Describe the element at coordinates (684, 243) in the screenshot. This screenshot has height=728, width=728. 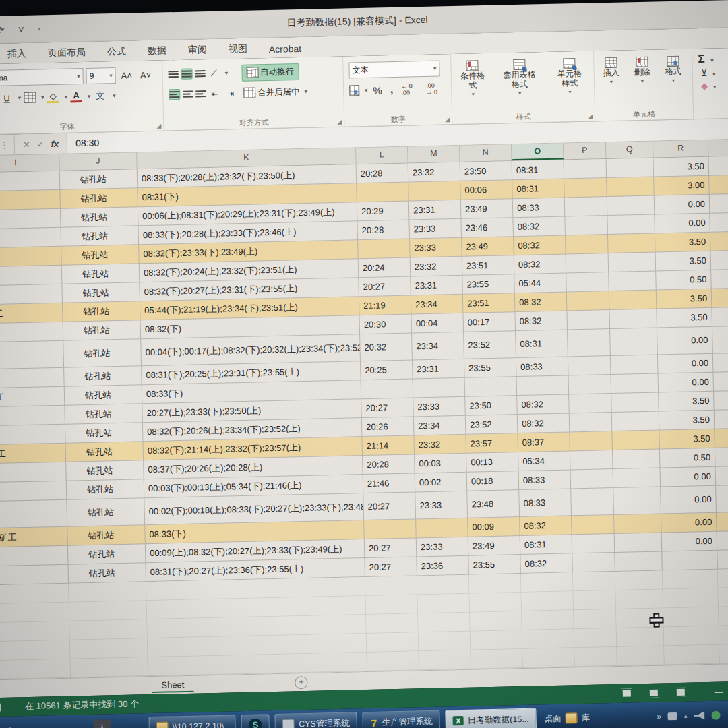
I see `cell-R-5: 3.50` at that location.